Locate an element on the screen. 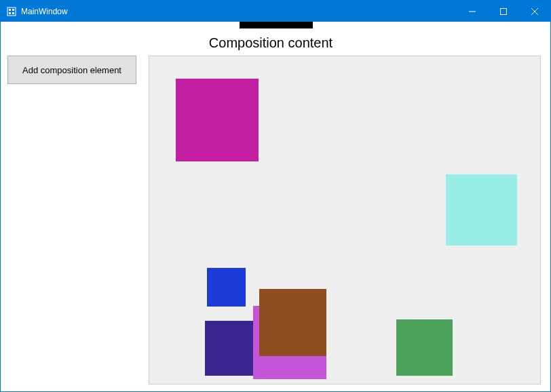 This screenshot has width=551, height=392. add-composition-button-label: Add composition element is located at coordinates (72, 71).